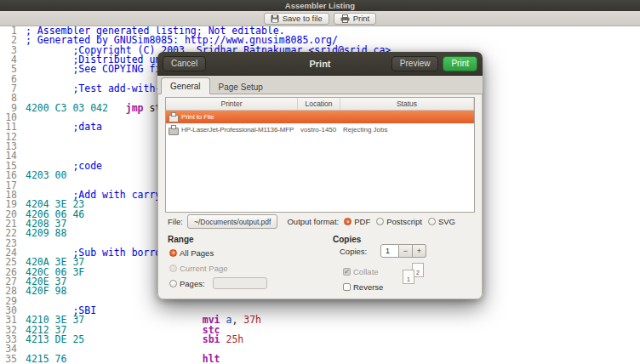 Image resolution: width=640 pixels, height=364 pixels. I want to click on range-option-pages: Pages:, so click(218, 283).